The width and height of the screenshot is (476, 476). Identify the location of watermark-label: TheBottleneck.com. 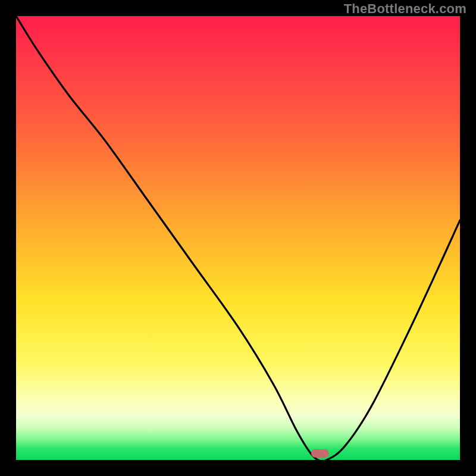
(405, 9).